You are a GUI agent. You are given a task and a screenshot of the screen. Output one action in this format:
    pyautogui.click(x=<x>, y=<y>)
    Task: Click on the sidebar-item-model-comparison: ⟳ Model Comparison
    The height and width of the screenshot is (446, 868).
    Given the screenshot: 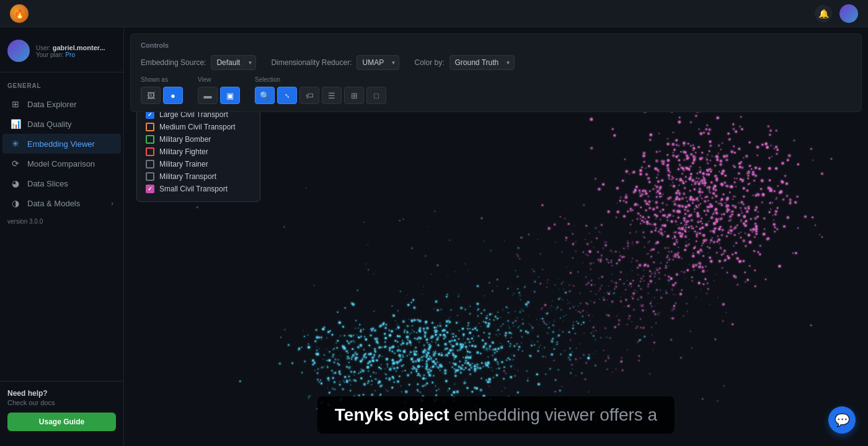 What is the action you would take?
    pyautogui.click(x=62, y=164)
    